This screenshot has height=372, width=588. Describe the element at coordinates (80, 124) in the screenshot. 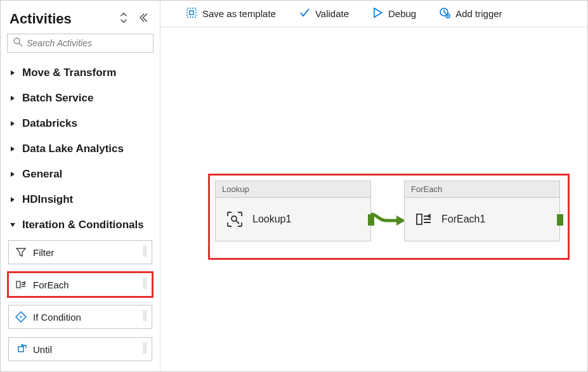

I see `category-databricks: Databricks` at that location.